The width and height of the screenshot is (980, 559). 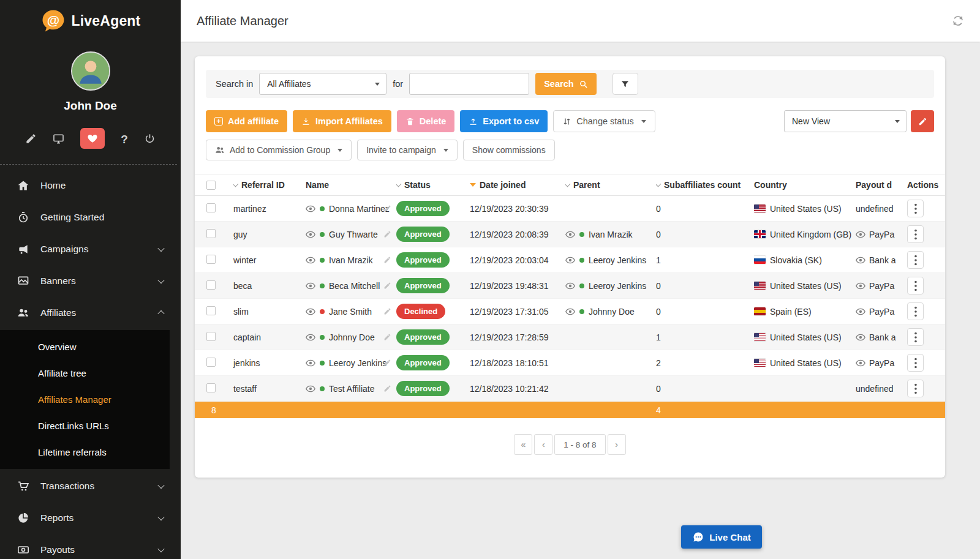 I want to click on search-button: Search, so click(x=566, y=84).